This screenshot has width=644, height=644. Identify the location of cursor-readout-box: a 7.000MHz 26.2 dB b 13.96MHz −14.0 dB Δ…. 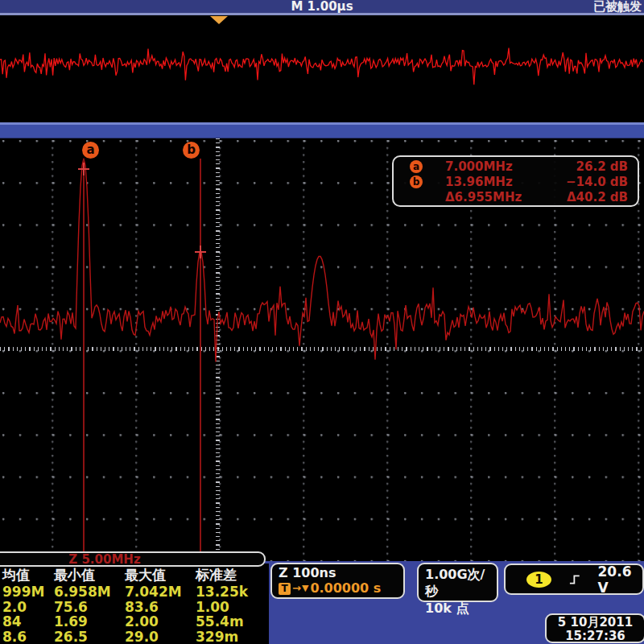
(515, 181).